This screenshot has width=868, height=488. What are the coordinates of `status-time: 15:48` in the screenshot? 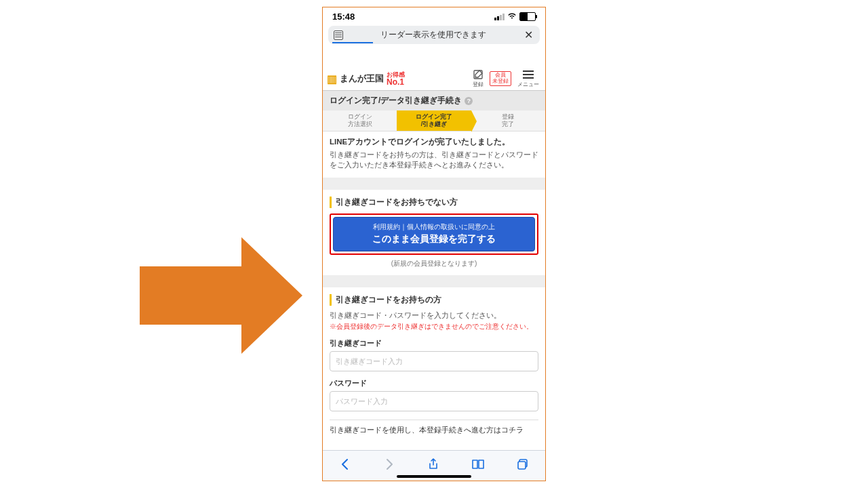 It's located at (343, 16).